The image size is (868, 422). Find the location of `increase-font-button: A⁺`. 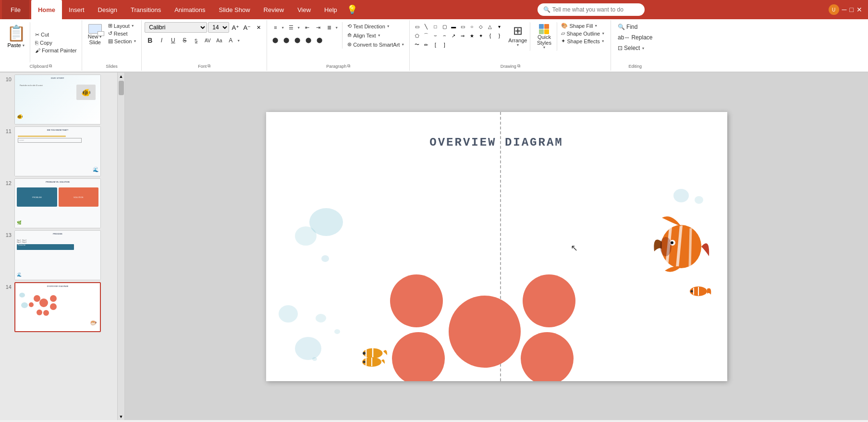

increase-font-button: A⁺ is located at coordinates (235, 27).